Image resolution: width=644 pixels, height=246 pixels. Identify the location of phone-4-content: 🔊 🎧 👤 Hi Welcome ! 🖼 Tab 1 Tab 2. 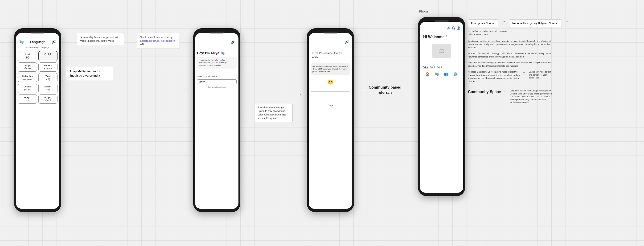
(442, 51).